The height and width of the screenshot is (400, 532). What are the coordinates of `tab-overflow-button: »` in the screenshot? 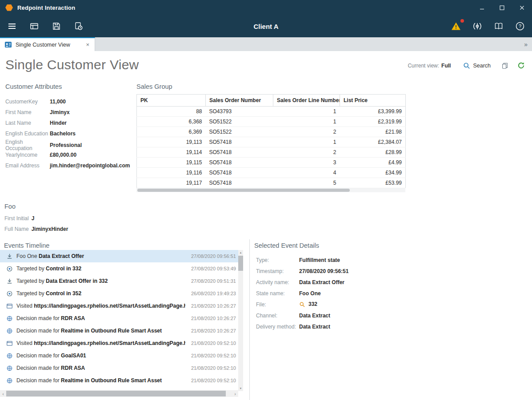 It's located at (526, 44).